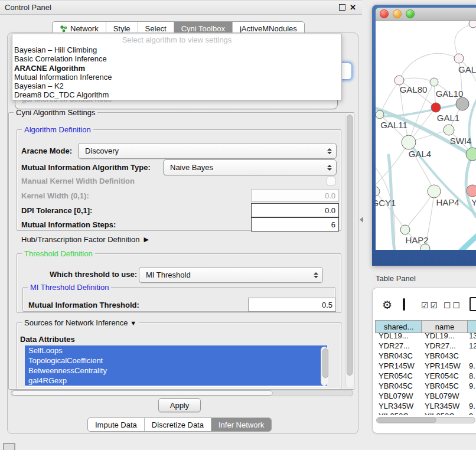  What do you see at coordinates (177, 94) in the screenshot?
I see `algorithm-option-dream8-dc-tdc-algorithm: Dream8 DC_TDC Algorithm` at bounding box center [177, 94].